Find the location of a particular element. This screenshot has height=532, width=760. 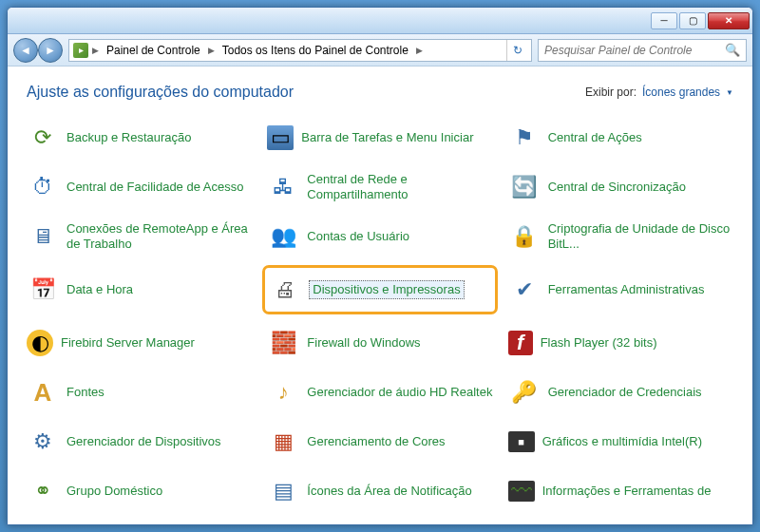

admin-icon: ✔ is located at coordinates (524, 290).